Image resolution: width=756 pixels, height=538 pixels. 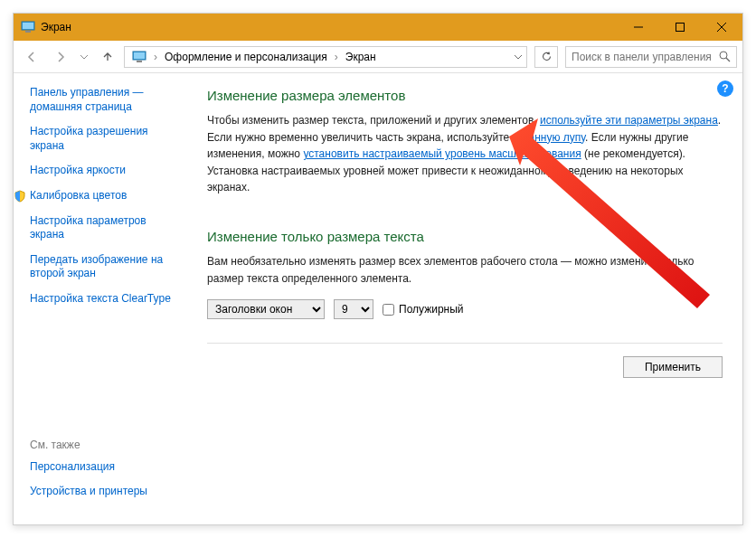 What do you see at coordinates (354, 309) in the screenshot?
I see `size-select: 9` at bounding box center [354, 309].